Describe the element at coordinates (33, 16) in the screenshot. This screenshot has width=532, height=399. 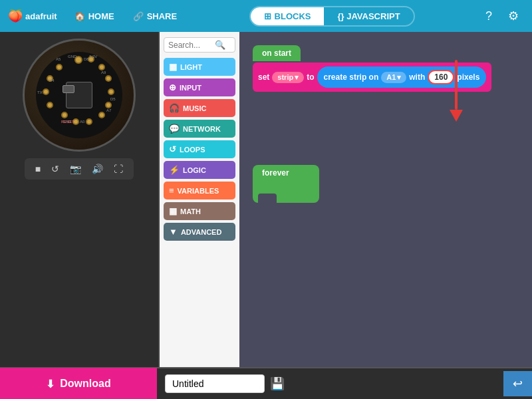
I see `brand-logo: 🍑 adafruit` at that location.